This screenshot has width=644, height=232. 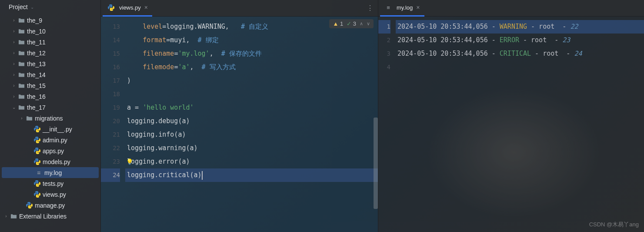 What do you see at coordinates (511, 8) in the screenshot?
I see `tab-bar-right: ≡ my.log ×` at bounding box center [511, 8].